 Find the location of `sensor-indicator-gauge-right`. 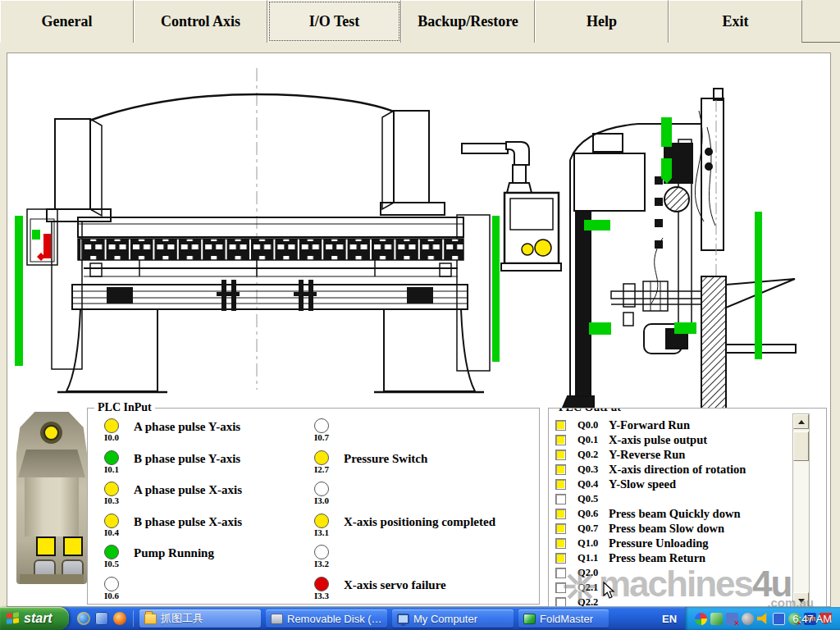

sensor-indicator-gauge-right is located at coordinates (686, 328).